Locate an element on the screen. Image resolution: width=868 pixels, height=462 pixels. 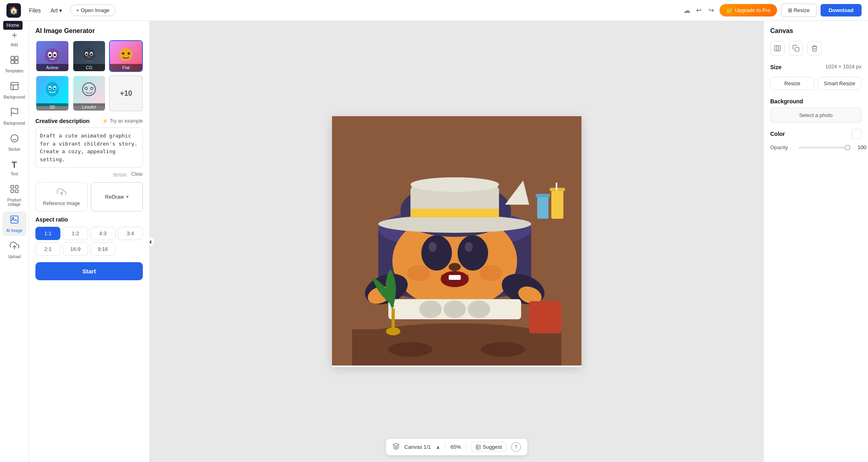
sidebar-item-ai-image: AI Image is located at coordinates (14, 224).